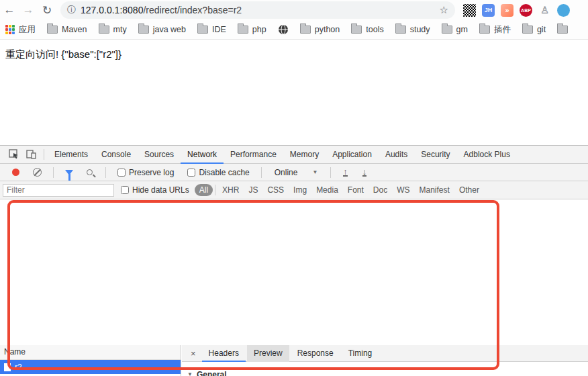 This screenshot has height=376, width=588. What do you see at coordinates (444, 10) in the screenshot?
I see `bookmark-star-icon: ☆` at bounding box center [444, 10].